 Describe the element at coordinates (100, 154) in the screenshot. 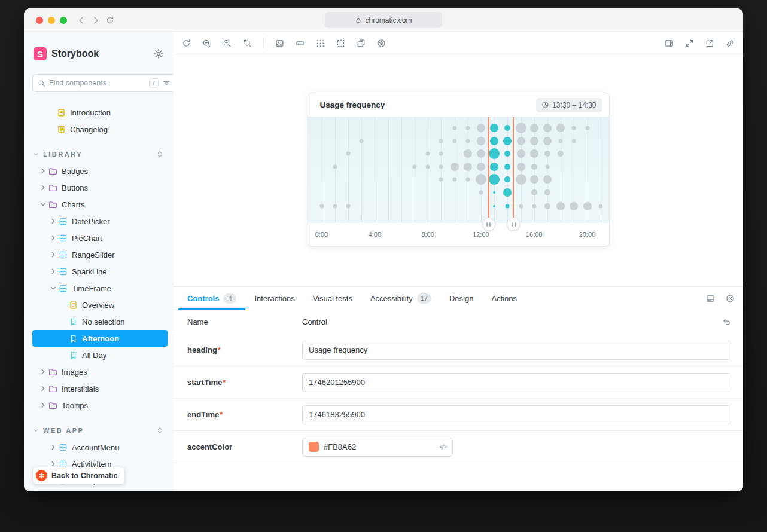

I see `sidebar-section-library: LIBRARY` at that location.